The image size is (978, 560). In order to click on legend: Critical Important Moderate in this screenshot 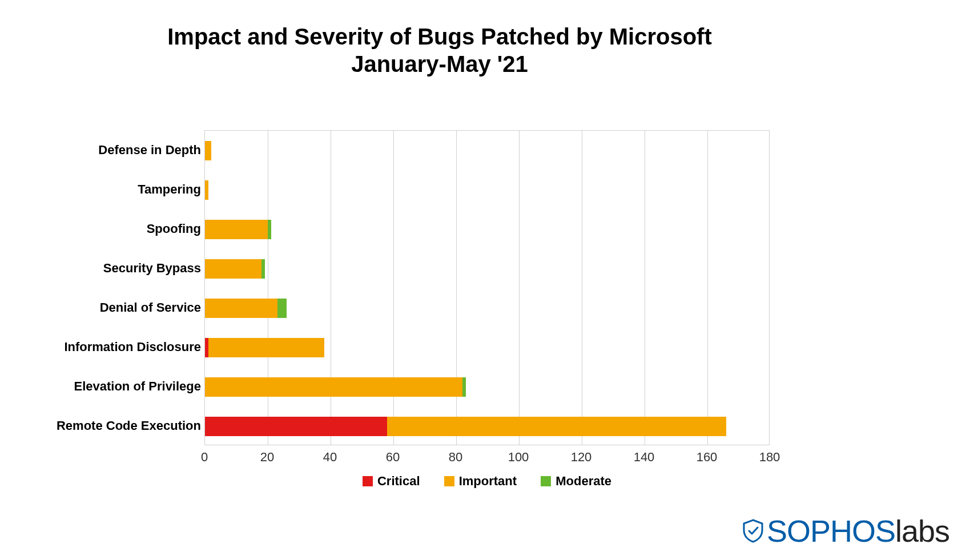, I will do `click(487, 482)`.